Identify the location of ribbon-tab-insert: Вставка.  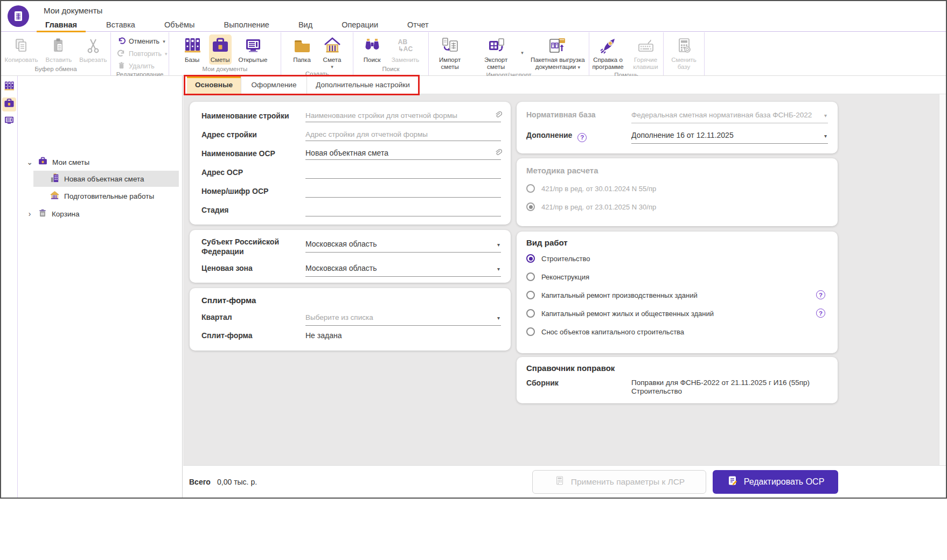
(121, 25).